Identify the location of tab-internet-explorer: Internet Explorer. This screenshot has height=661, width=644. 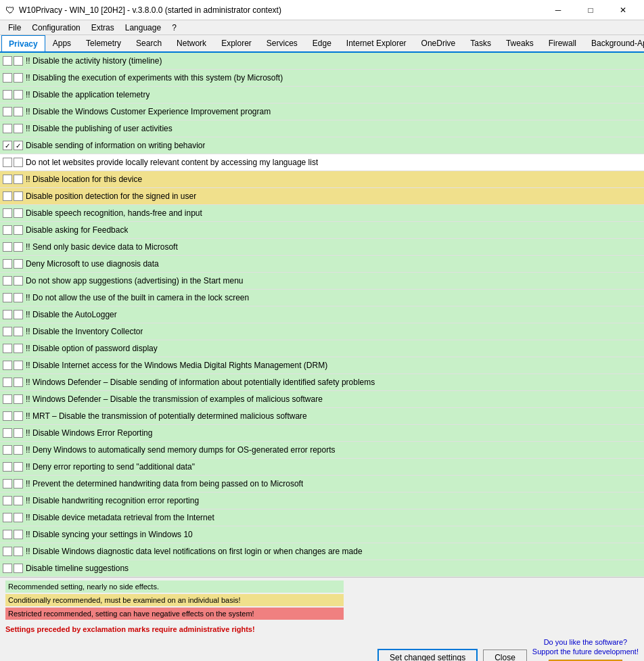
(376, 43).